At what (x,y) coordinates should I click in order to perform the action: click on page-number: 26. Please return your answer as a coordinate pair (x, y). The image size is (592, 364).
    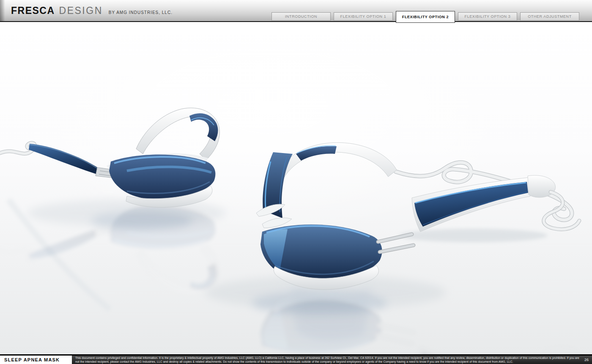
    Looking at the image, I should click on (588, 360).